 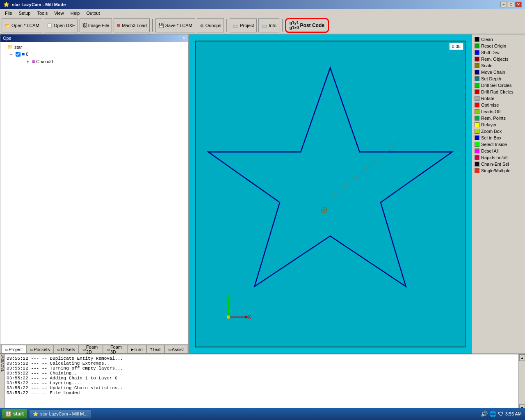 What do you see at coordinates (94, 349) in the screenshot?
I see `ops-bottom-tabs: ▭ Project ▭ Pockets ▭ Offsets ▭ Foam 2D …` at bounding box center [94, 349].